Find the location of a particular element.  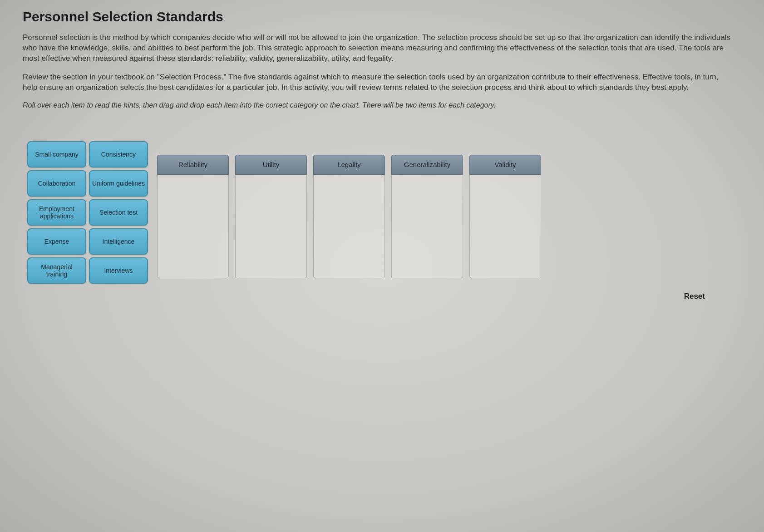

drag-item-managerial-training: Managerial training is located at coordinates (57, 271).